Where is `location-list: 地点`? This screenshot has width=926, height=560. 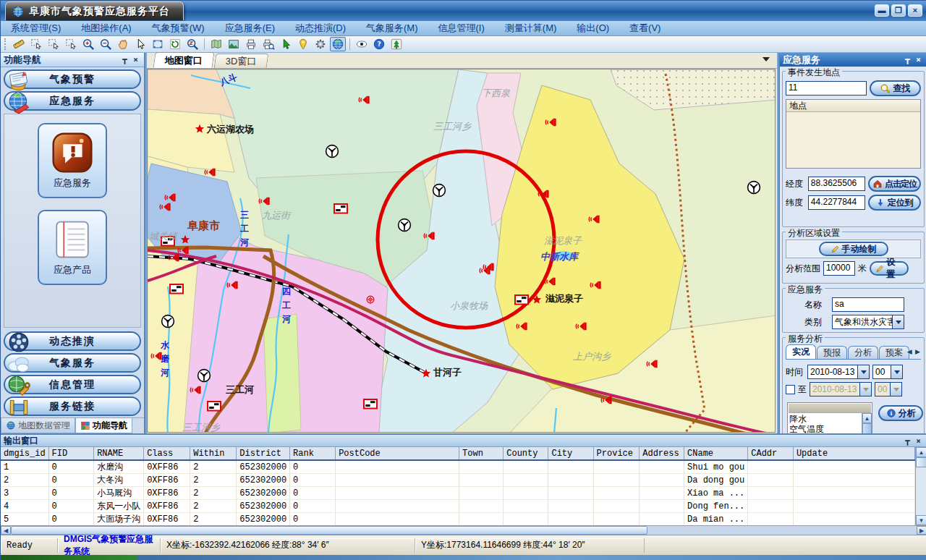
location-list: 地点 is located at coordinates (854, 134).